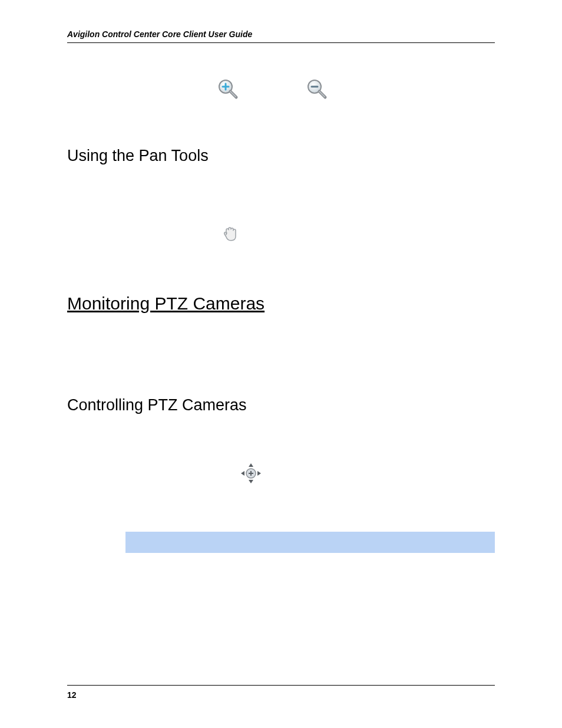 This screenshot has height=728, width=562. Describe the element at coordinates (72, 695) in the screenshot. I see `page-number: 12` at that location.